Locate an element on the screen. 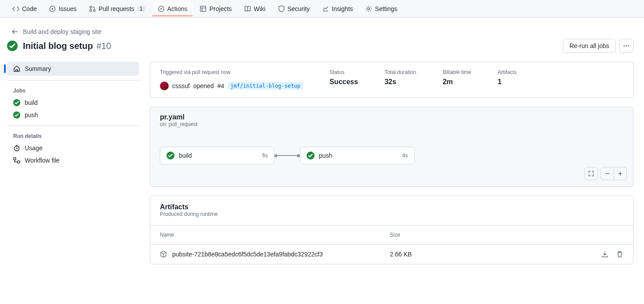 Image resolution: width=644 pixels, height=304 pixels. package-icon is located at coordinates (163, 254).